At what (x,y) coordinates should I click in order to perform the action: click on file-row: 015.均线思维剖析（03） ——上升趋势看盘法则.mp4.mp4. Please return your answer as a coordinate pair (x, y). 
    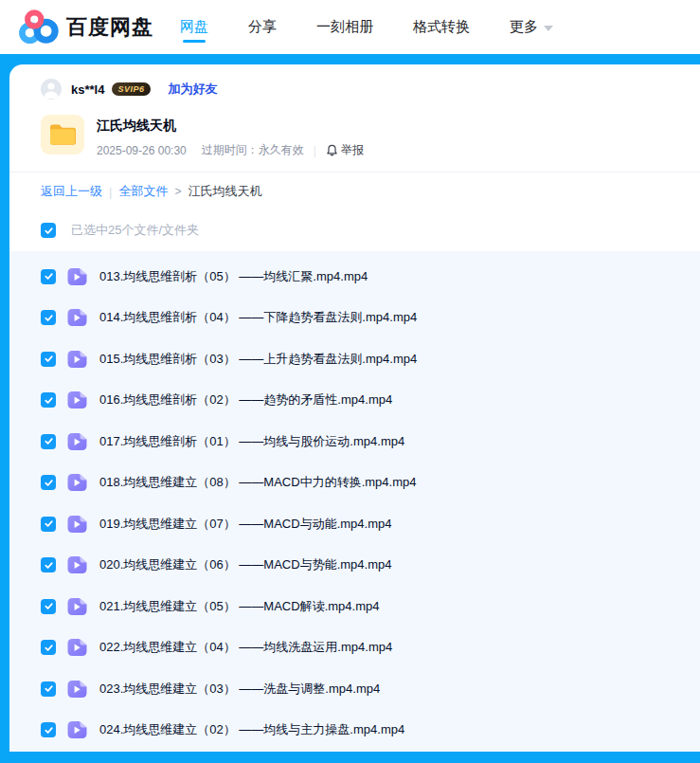
    Looking at the image, I should click on (354, 359).